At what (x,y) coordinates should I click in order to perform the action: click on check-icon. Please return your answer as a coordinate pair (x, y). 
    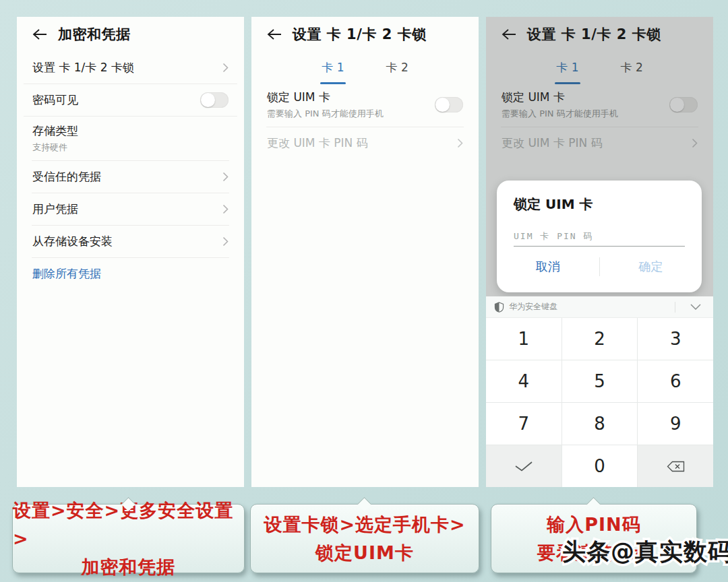
    Looking at the image, I should click on (524, 466).